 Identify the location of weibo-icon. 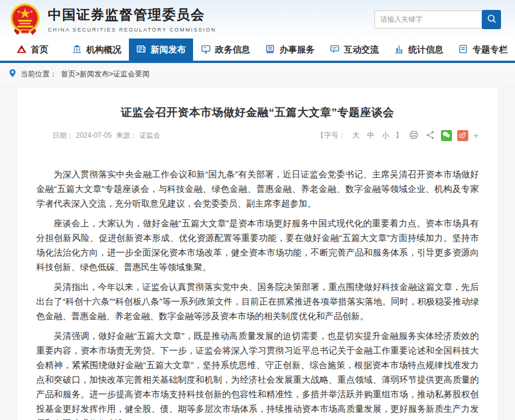
(463, 135).